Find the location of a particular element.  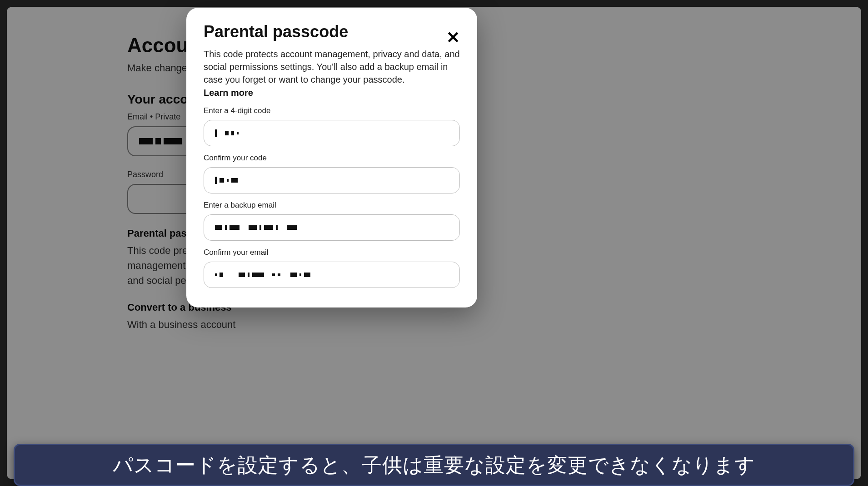

backup-email-input is located at coordinates (332, 228).